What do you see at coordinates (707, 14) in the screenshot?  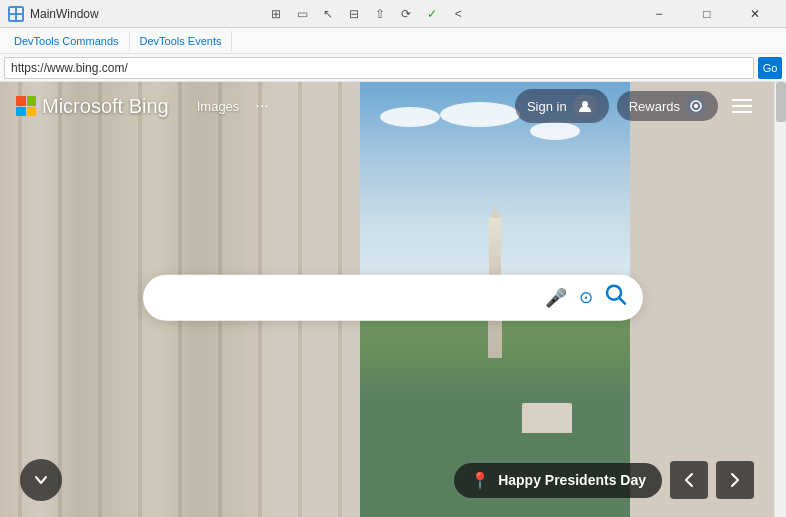 I see `maximize-button: □` at bounding box center [707, 14].